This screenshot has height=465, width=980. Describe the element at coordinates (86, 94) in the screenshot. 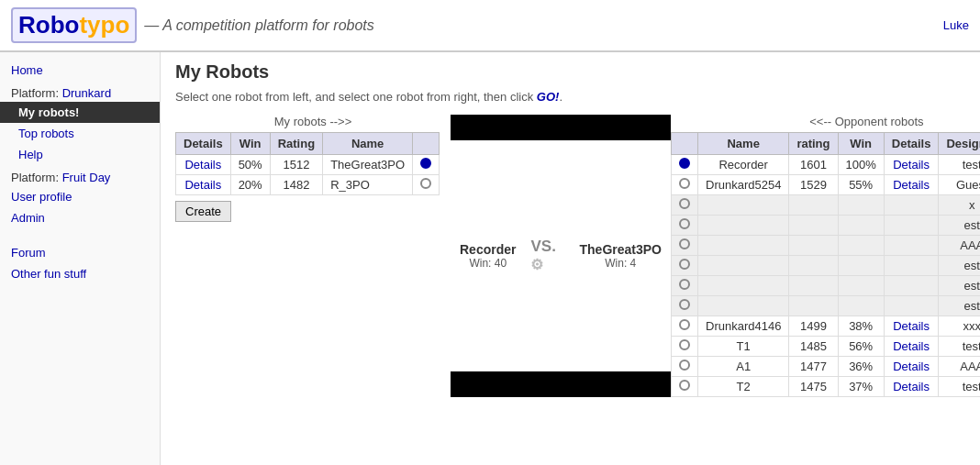

I see `sidebar-drunkard-link: Drunkard` at that location.